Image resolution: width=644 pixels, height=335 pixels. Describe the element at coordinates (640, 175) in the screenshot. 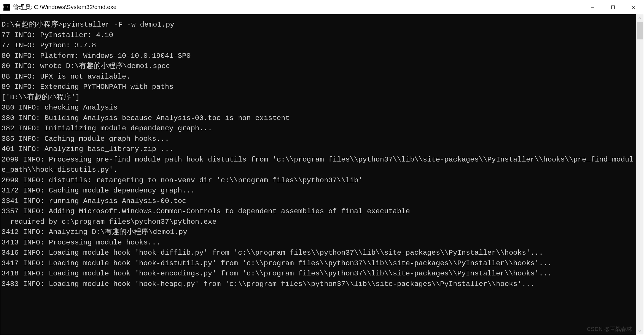

I see `scroll-track` at that location.